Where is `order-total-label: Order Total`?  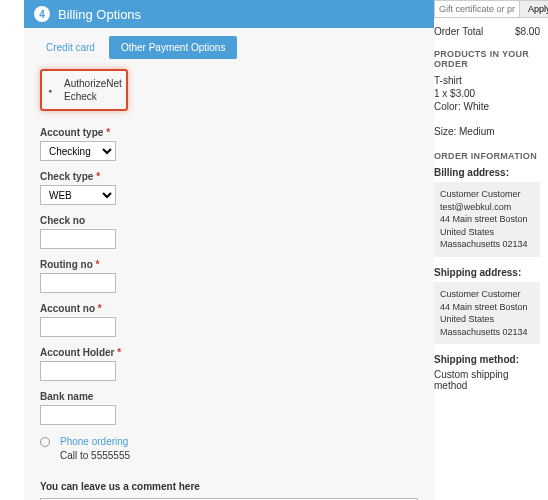
order-total-label: Order Total is located at coordinates (458, 32).